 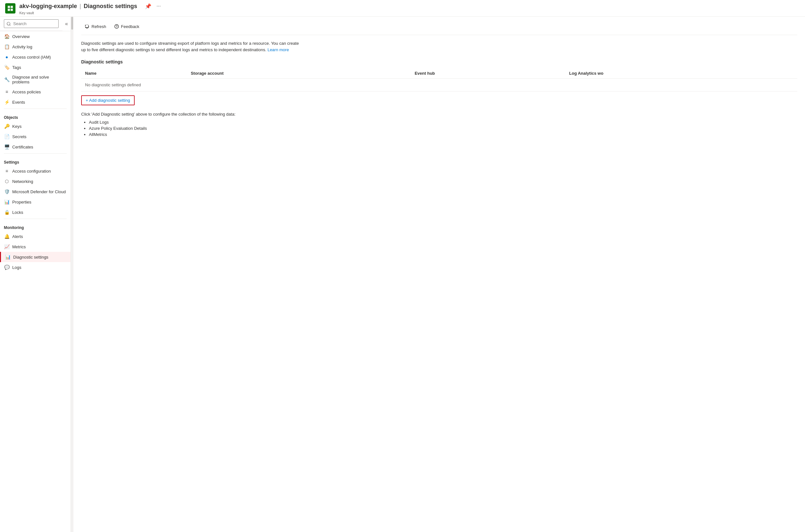 What do you see at coordinates (35, 102) in the screenshot?
I see `sidebar-item-events: ⚡ Events` at bounding box center [35, 102].